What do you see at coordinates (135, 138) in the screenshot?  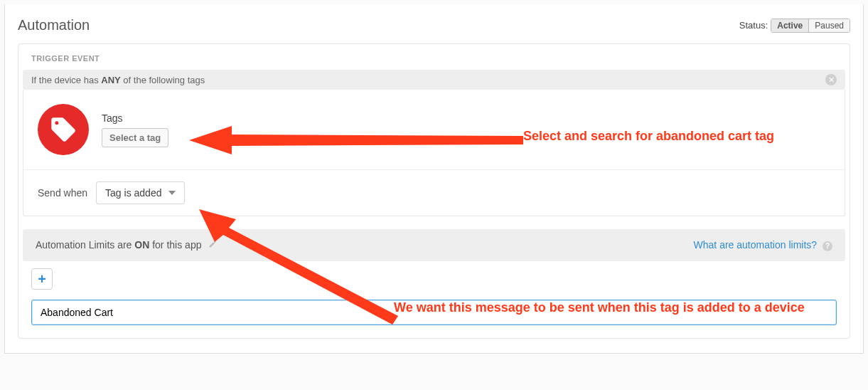 I see `select-tag-button: Select a tag` at bounding box center [135, 138].